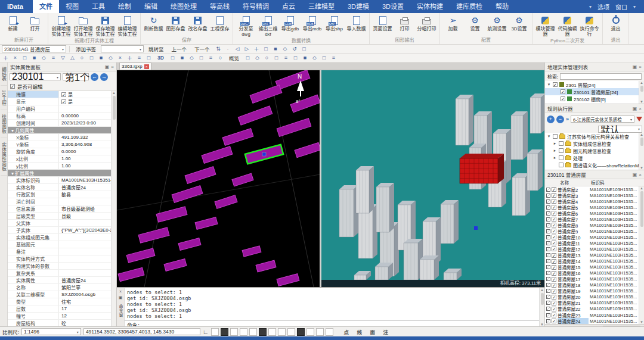 This screenshot has height=340, width=644. Describe the element at coordinates (386, 332) in the screenshot. I see `snap-mode-button: 注` at that location.